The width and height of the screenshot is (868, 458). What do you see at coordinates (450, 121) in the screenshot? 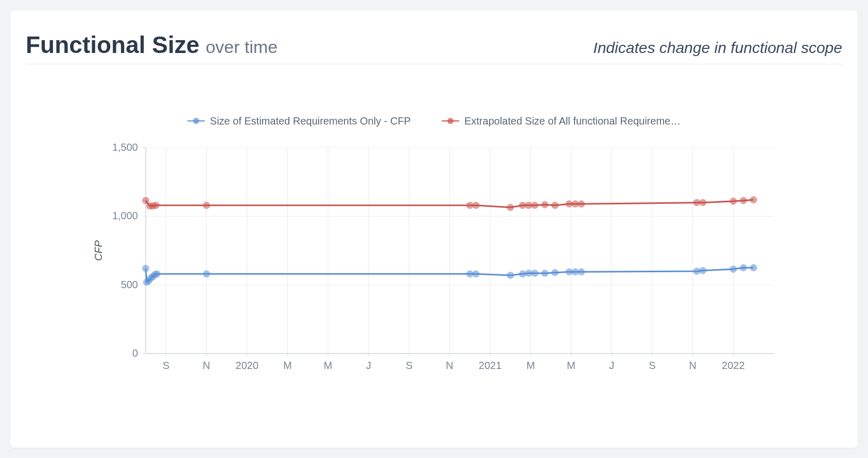
I see `legend-marker-red` at bounding box center [450, 121].